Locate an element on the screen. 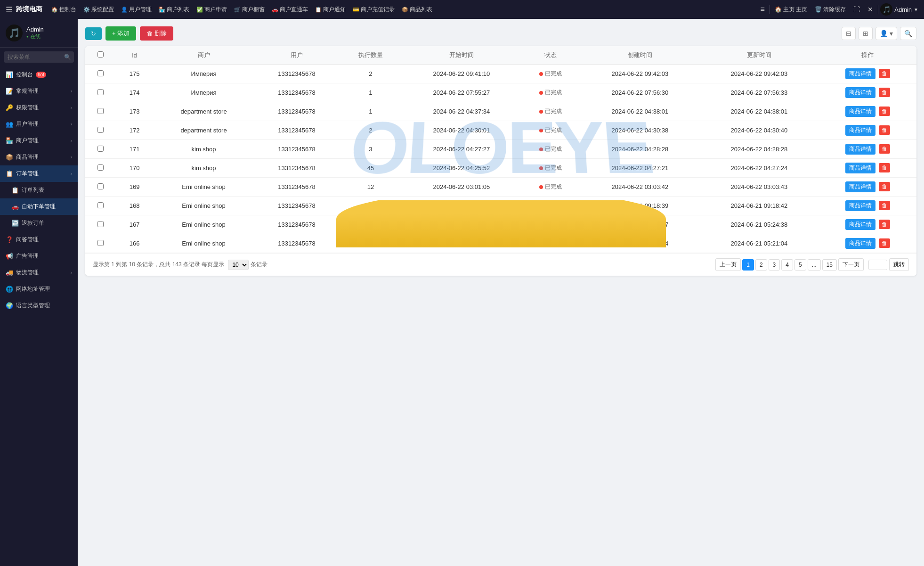 This screenshot has width=924, height=566. sidebar-item-网络地址管理: 🌐 网络地址管理 is located at coordinates (39, 289).